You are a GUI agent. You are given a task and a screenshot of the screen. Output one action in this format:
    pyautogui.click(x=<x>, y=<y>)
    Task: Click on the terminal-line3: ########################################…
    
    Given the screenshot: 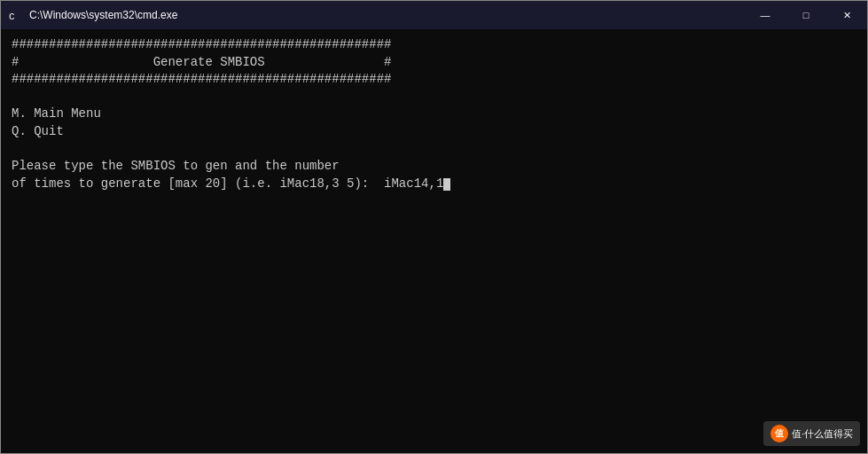 What is the action you would take?
    pyautogui.click(x=201, y=79)
    